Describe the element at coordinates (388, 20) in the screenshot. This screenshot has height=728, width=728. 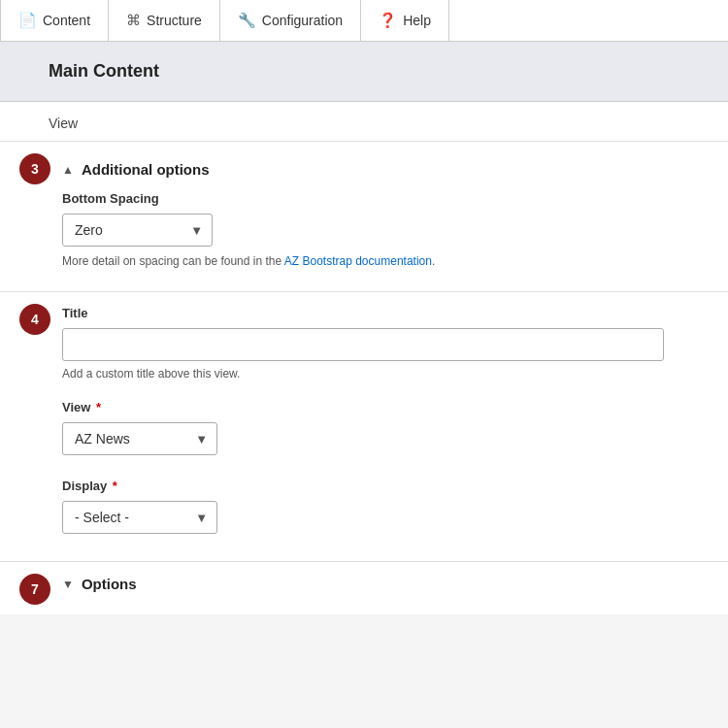
I see `help-icon: ❓` at that location.